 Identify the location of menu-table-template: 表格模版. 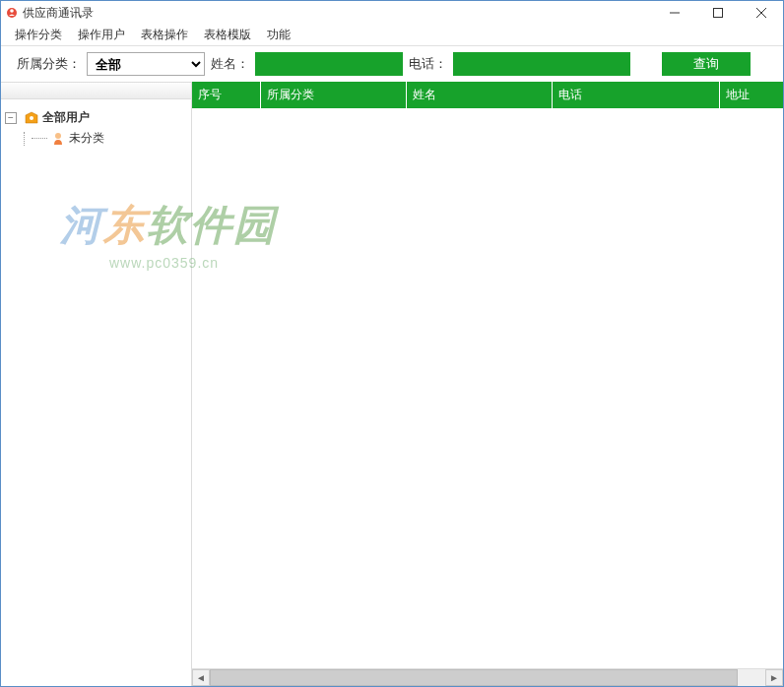
(228, 35).